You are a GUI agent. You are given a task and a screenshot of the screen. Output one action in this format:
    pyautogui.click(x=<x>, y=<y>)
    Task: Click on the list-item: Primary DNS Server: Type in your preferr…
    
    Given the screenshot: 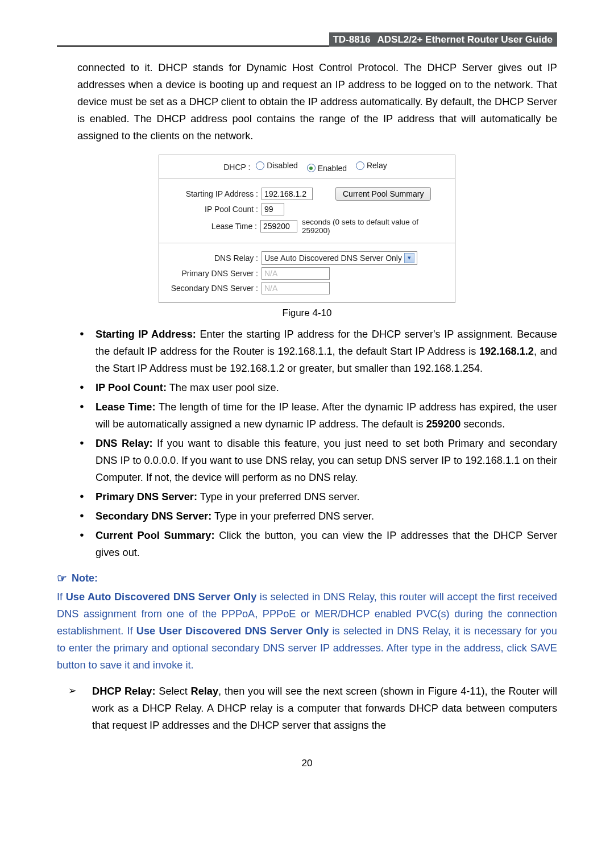 What is the action you would take?
    pyautogui.click(x=317, y=497)
    